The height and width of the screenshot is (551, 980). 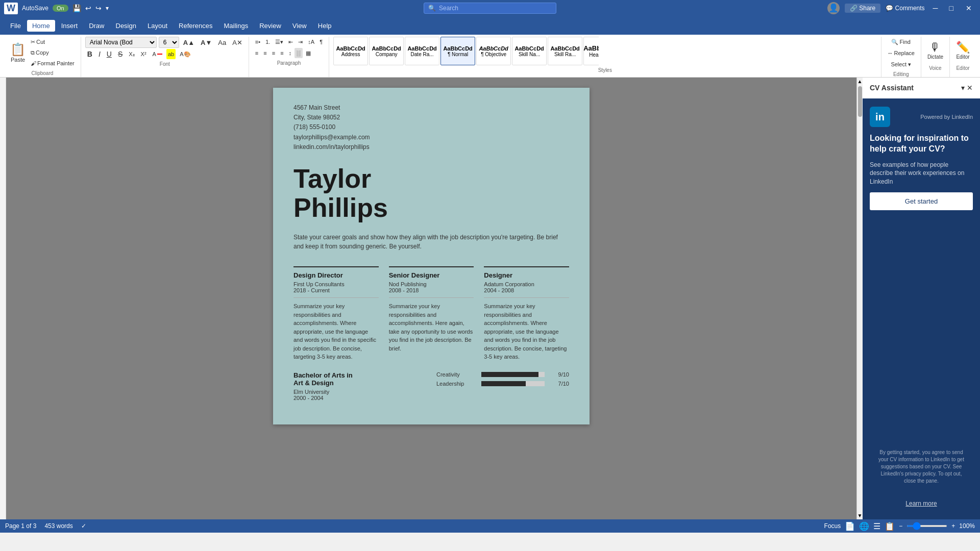 I want to click on select-button: Select ▾, so click(x=901, y=64).